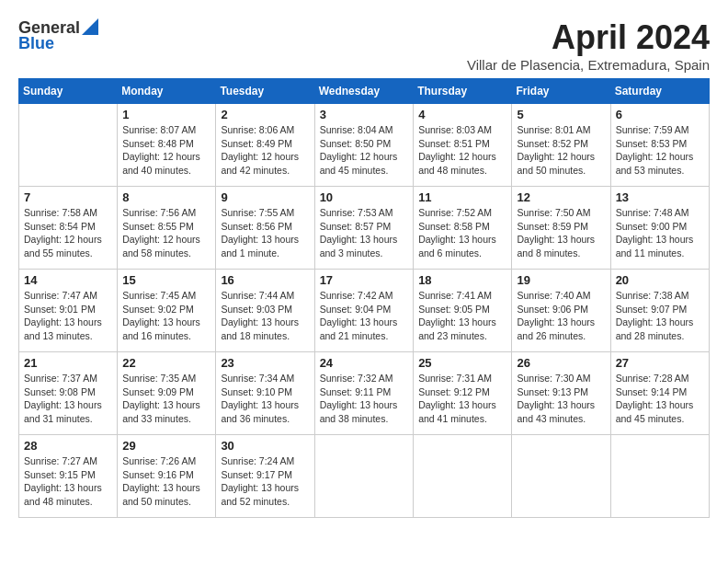 This screenshot has height=563, width=728. I want to click on day-number: 6, so click(660, 114).